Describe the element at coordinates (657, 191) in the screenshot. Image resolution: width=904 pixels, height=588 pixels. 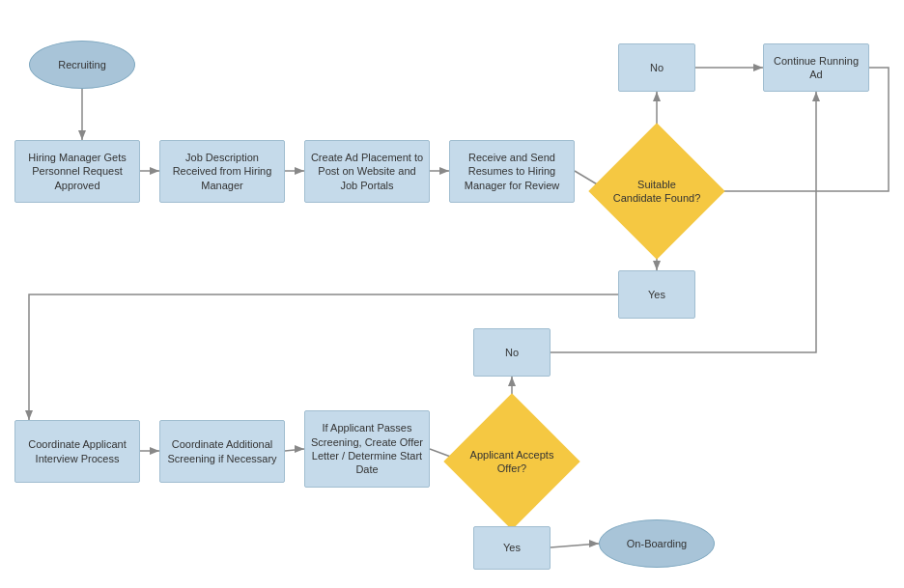
I see `suitable-candidate-node: Suitable Candidate Found?` at that location.